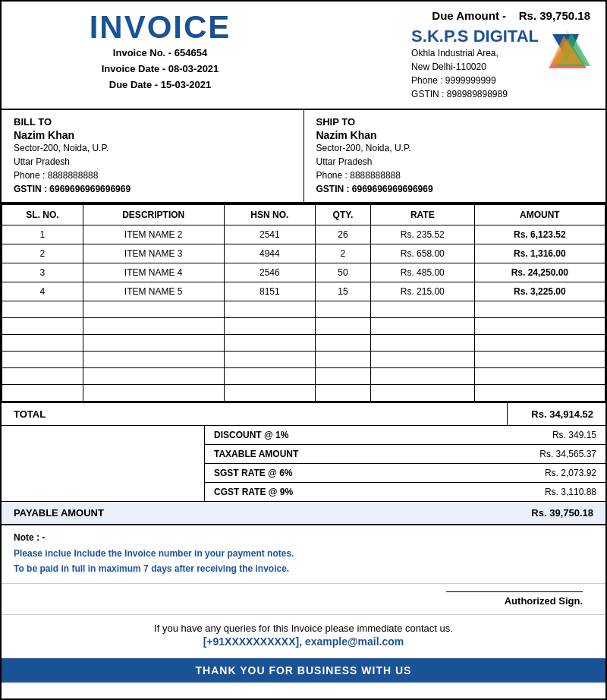  I want to click on sgst-row: SGST RATE @ 6% Rs. 2,073.92, so click(405, 474).